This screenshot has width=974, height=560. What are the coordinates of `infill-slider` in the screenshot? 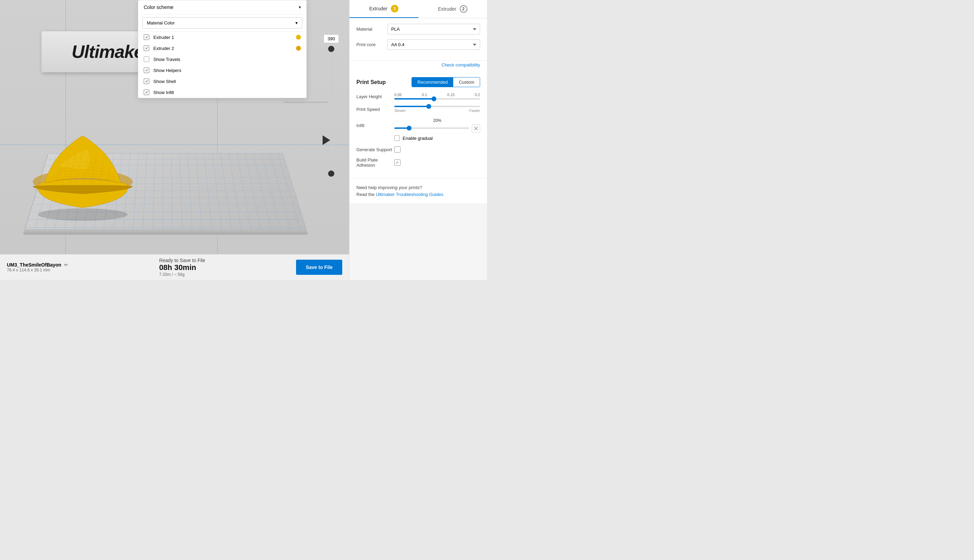 It's located at (432, 128).